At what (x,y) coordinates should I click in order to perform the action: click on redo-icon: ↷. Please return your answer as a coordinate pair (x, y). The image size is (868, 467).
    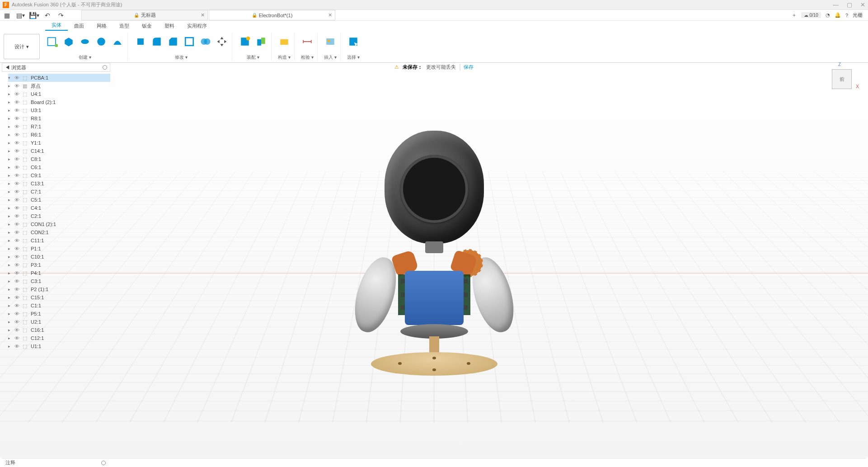
    Looking at the image, I should click on (61, 15).